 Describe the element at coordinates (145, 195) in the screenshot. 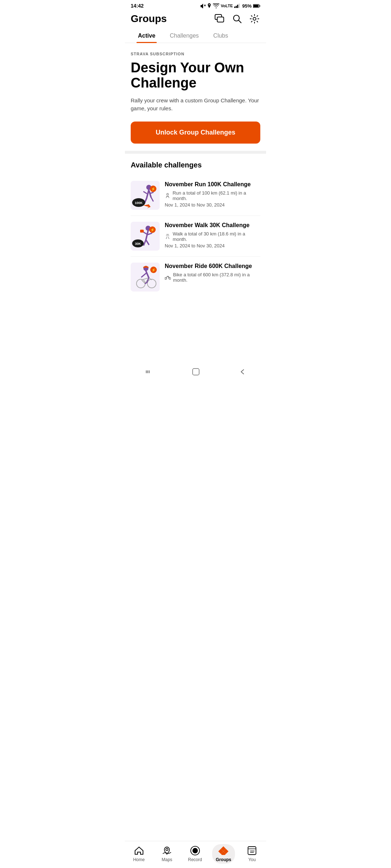

I see `challenge-icon-run: ⚡ 100K` at that location.